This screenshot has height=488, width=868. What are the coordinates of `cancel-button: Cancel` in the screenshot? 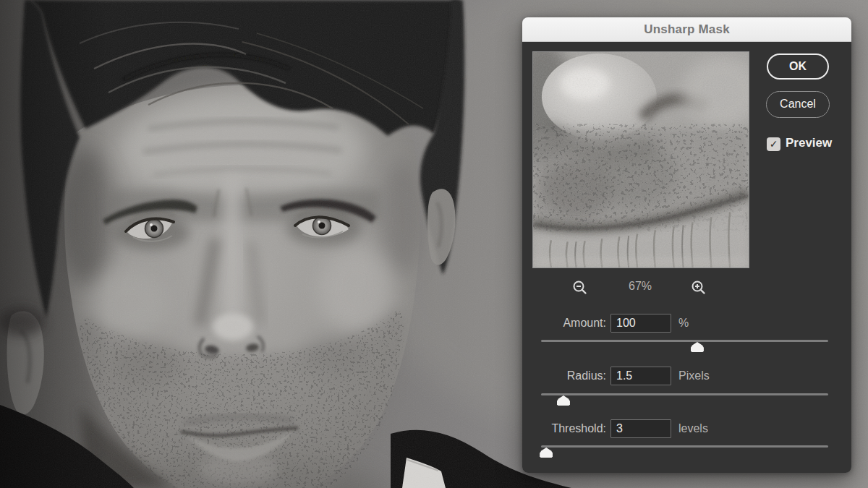 It's located at (798, 104).